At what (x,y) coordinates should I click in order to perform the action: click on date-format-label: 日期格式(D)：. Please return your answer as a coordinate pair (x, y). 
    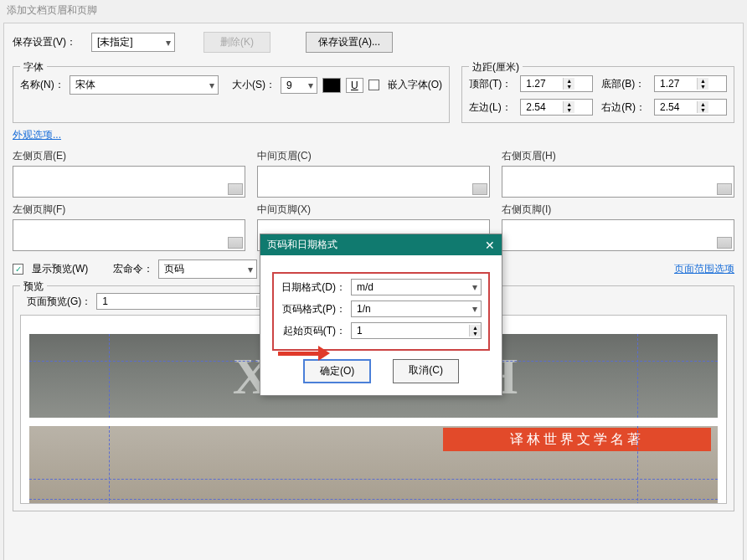
    Looking at the image, I should click on (313, 288).